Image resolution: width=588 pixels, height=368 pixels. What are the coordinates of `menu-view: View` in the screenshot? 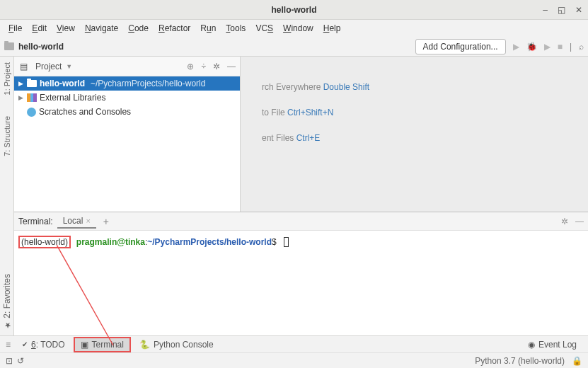 It's located at (66, 28).